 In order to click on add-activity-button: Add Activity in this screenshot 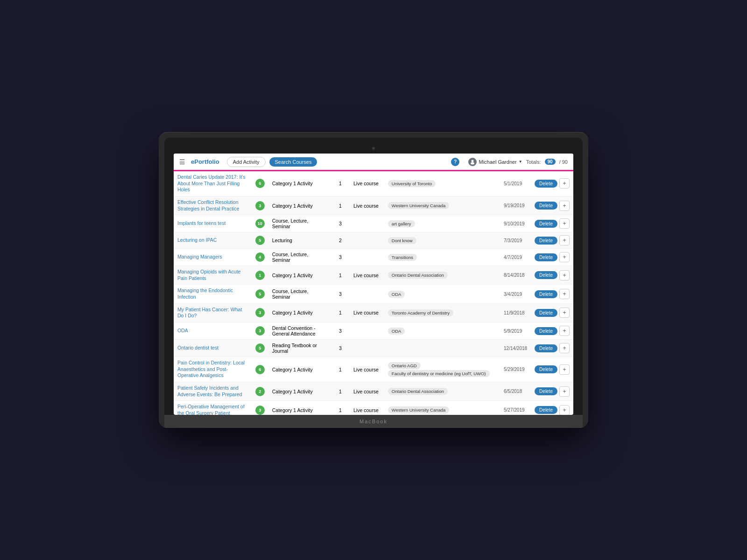, I will do `click(247, 162)`.